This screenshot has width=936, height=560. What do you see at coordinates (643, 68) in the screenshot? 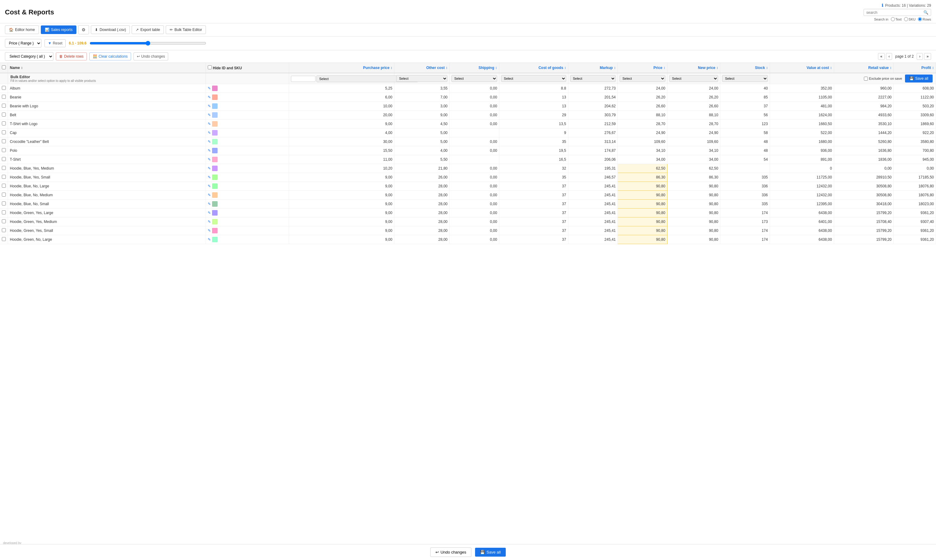
I see `price-header: Price ↕` at bounding box center [643, 68].